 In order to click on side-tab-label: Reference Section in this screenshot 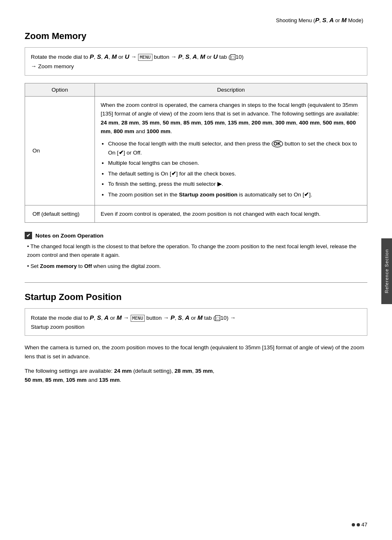, I will do `click(387, 271)`.